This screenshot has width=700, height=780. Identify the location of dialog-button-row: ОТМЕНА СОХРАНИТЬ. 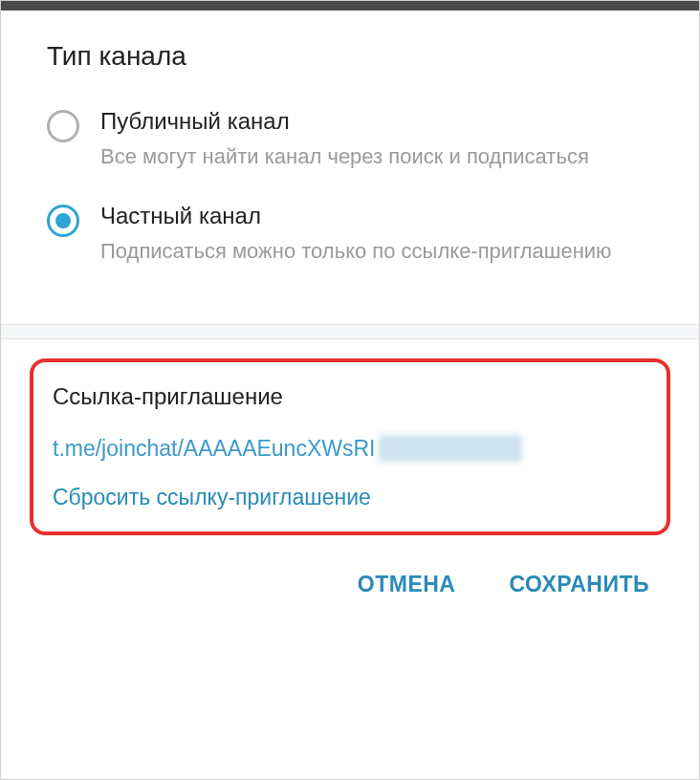
(350, 587).